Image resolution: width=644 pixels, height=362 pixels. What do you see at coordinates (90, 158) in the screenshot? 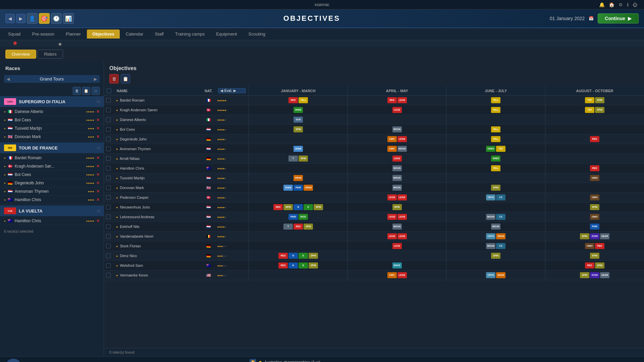
I see `rating-dots: ●●●●●` at bounding box center [90, 158].